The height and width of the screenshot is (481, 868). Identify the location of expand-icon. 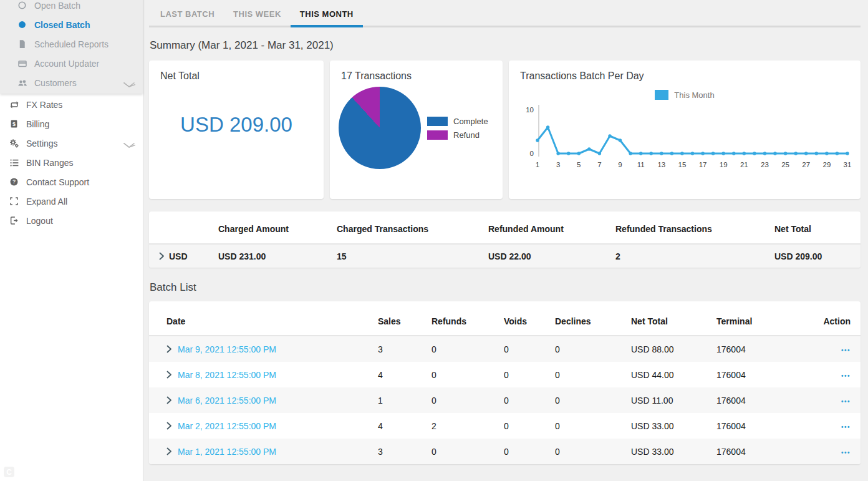
(14, 201).